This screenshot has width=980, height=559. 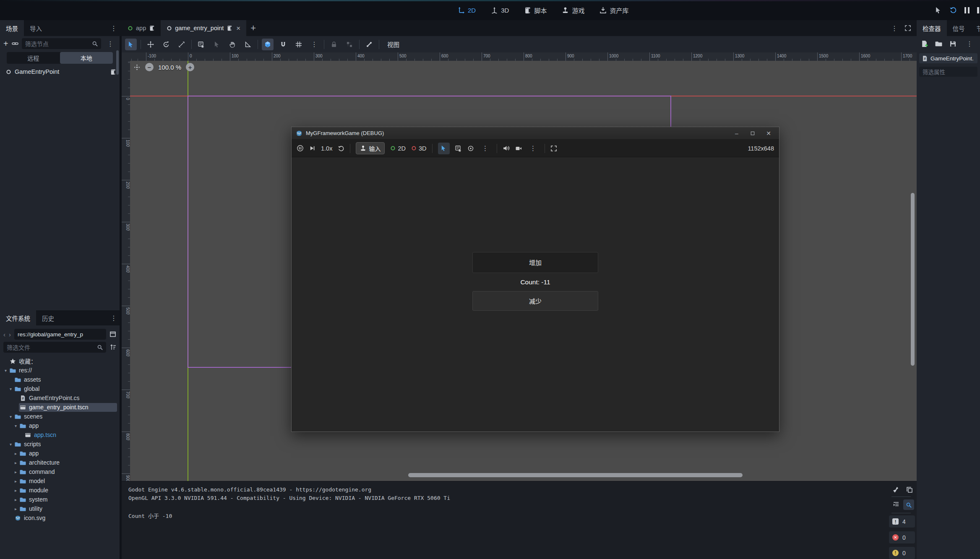 I want to click on tree-row: ▾ app, so click(x=60, y=426).